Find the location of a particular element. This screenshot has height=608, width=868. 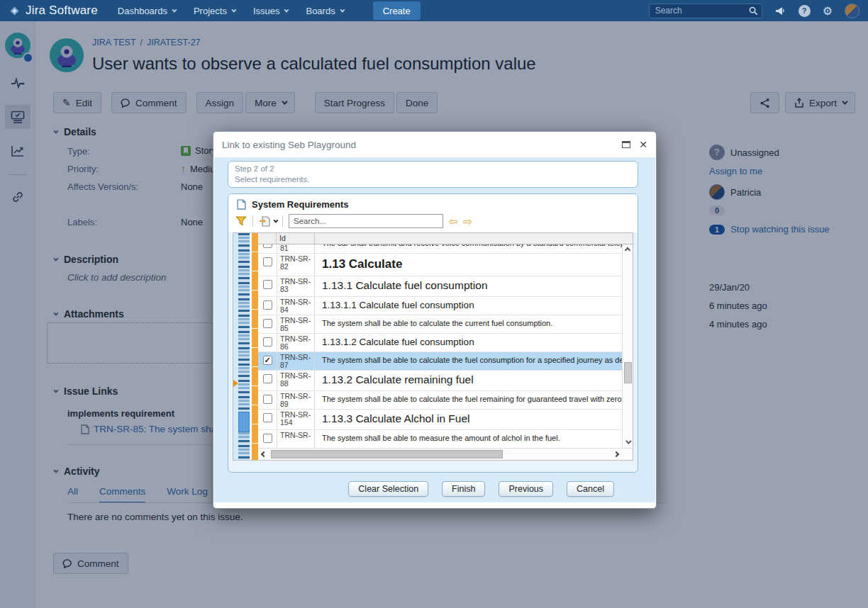

scroll-down-icon is located at coordinates (628, 441).